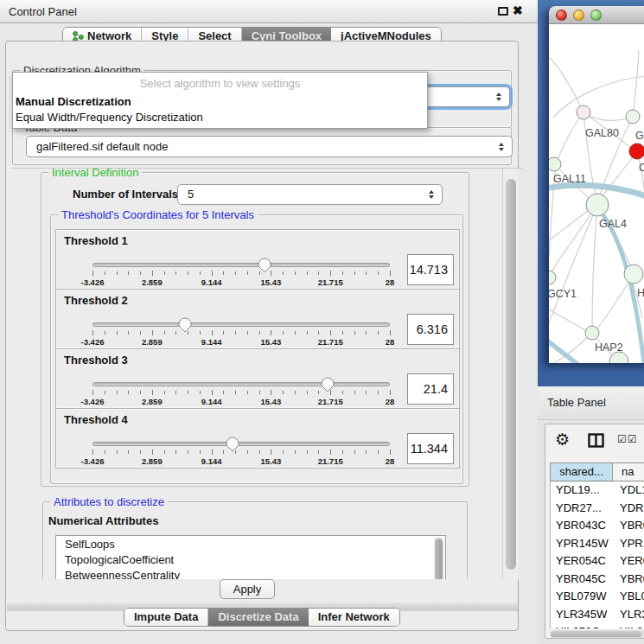  I want to click on number-of-intervals-label: Number of Intervals, so click(125, 194).